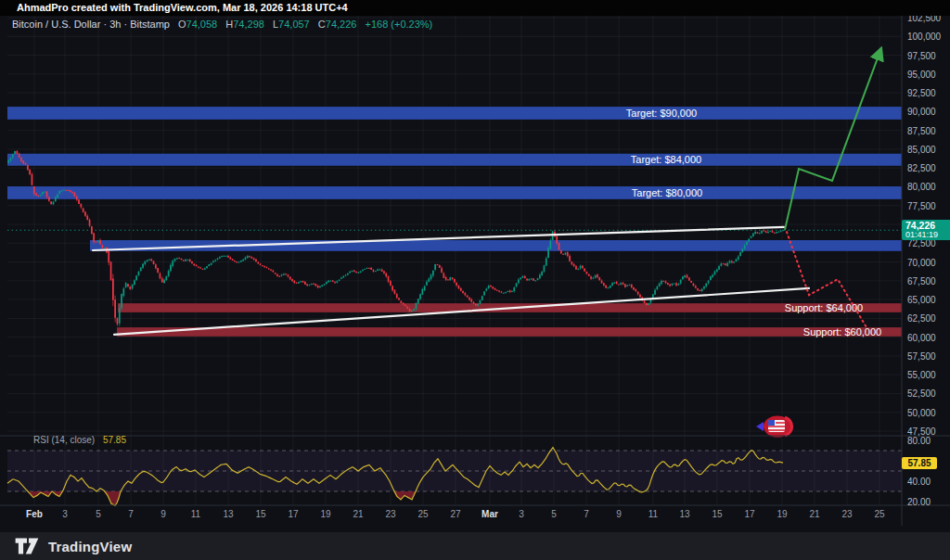  Describe the element at coordinates (832, 141) in the screenshot. I see `bullish-projection-line` at that location.